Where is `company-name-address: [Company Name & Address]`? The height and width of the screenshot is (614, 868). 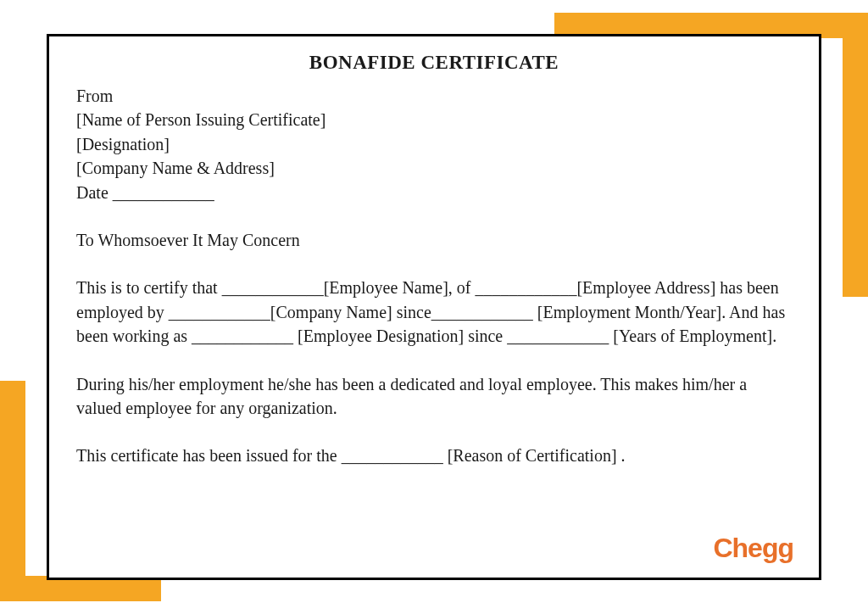 company-name-address: [Company Name & Address] is located at coordinates (434, 168).